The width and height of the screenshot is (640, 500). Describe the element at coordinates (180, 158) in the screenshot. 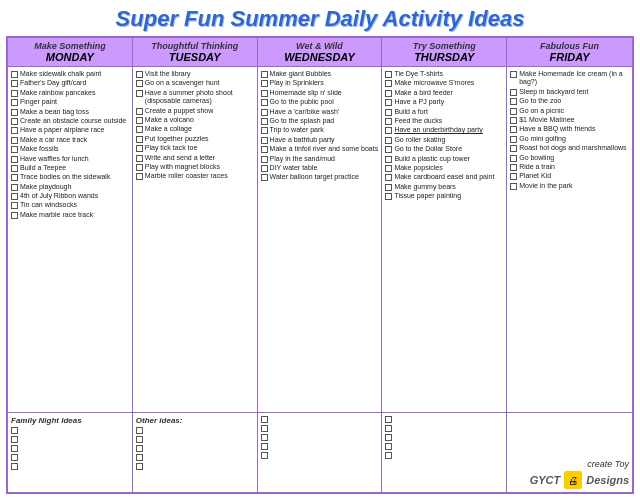

I see `activity-text: Write and send a letter` at that location.